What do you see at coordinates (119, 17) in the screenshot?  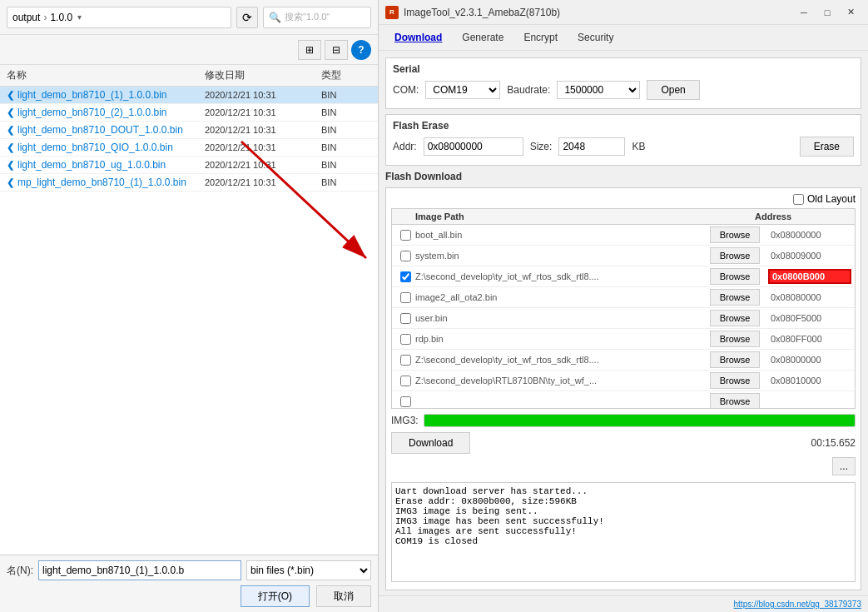 I see `breadcrumb: output › 1.0.0 ▾` at bounding box center [119, 17].